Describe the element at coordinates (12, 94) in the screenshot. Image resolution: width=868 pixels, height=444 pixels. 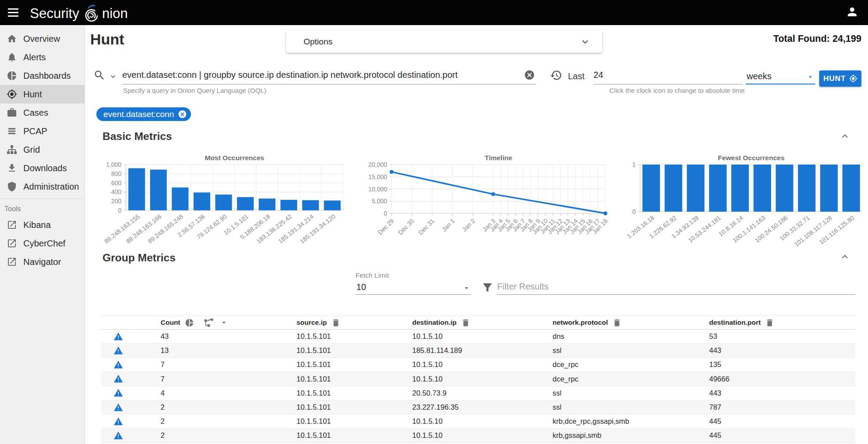
I see `crosshairs-icon` at that location.